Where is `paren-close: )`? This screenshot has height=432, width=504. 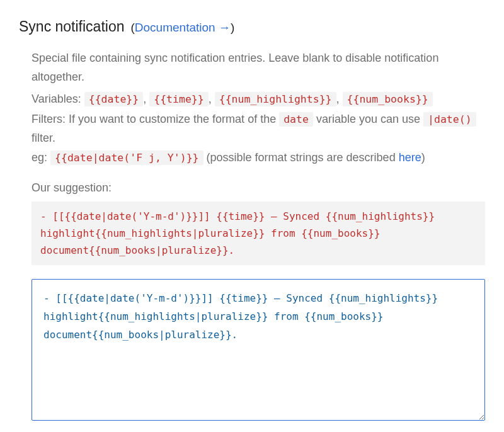
paren-close: ) is located at coordinates (232, 28).